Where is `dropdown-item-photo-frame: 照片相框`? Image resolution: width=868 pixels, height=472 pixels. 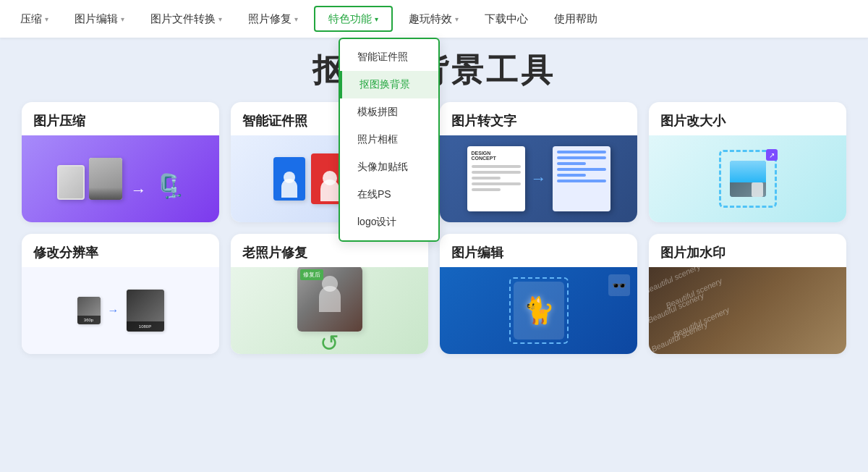
dropdown-item-photo-frame: 照片相框 is located at coordinates (389, 140).